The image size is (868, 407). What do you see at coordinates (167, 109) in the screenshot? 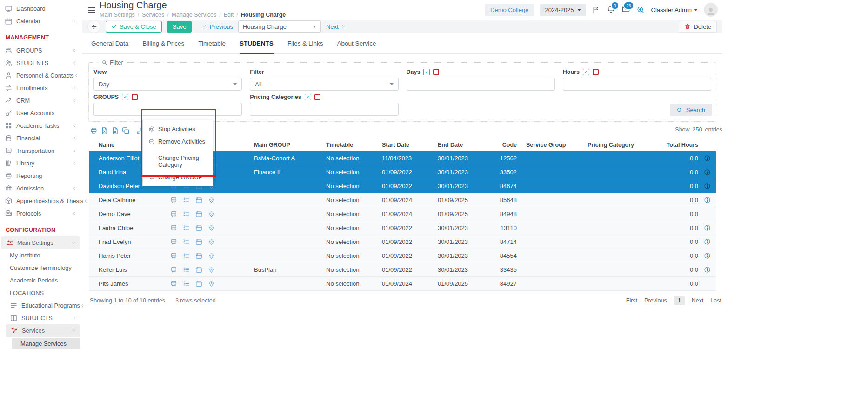
I see `groups-input` at bounding box center [167, 109].